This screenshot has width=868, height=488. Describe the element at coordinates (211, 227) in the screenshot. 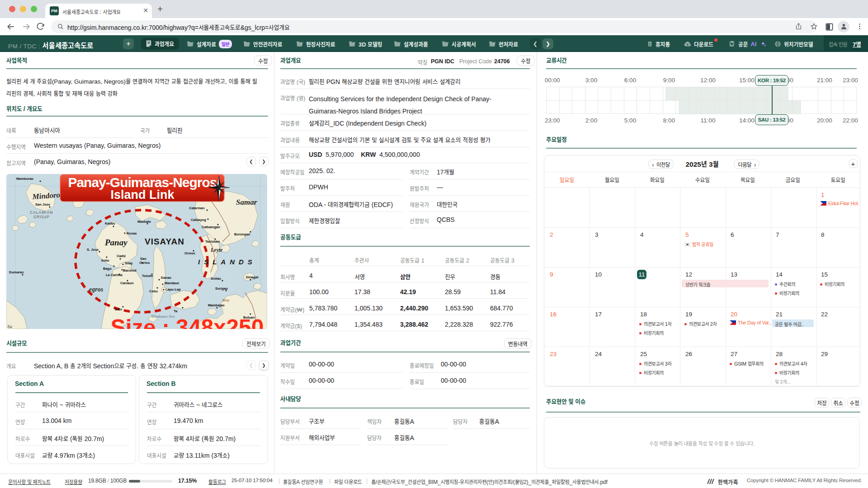

I see `svg-text: Catbalogan` at that location.